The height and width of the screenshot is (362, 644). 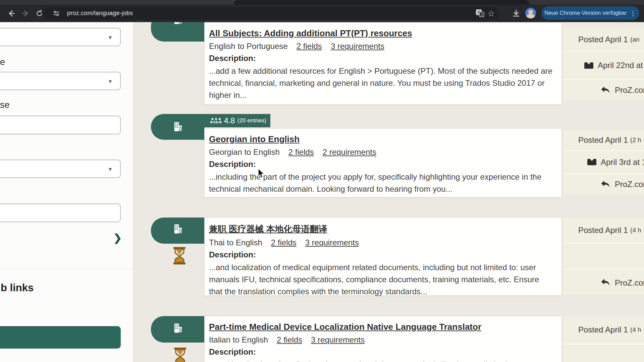 What do you see at coordinates (604, 162) in the screenshot?
I see `job-meta-column: Posted April 1(2 h April 3rd at 1 ProZ.c…` at bounding box center [604, 162].